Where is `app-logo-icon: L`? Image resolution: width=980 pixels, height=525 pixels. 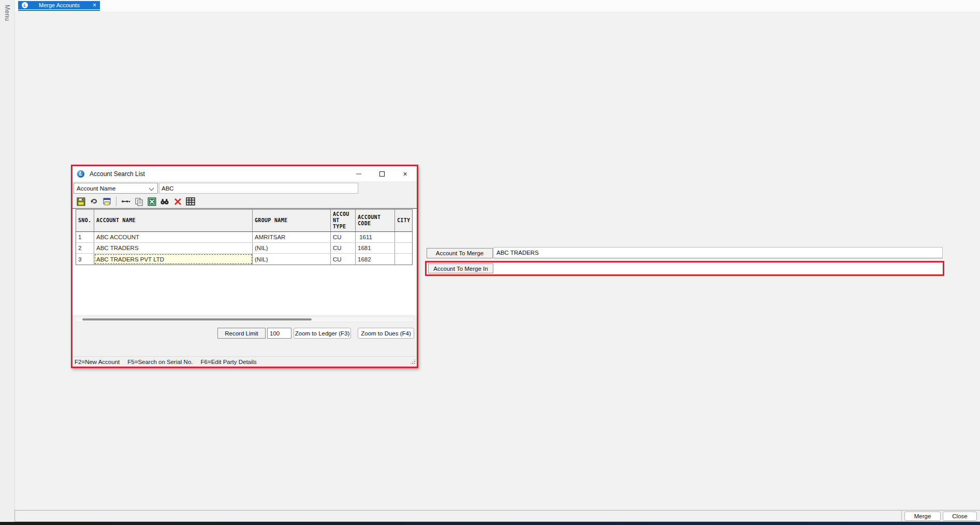
app-logo-icon: L is located at coordinates (25, 5).